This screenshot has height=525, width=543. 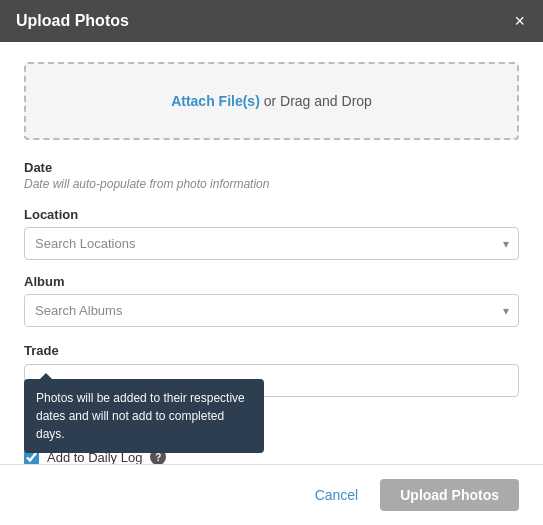 What do you see at coordinates (272, 168) in the screenshot?
I see `date-label: Date` at bounding box center [272, 168].